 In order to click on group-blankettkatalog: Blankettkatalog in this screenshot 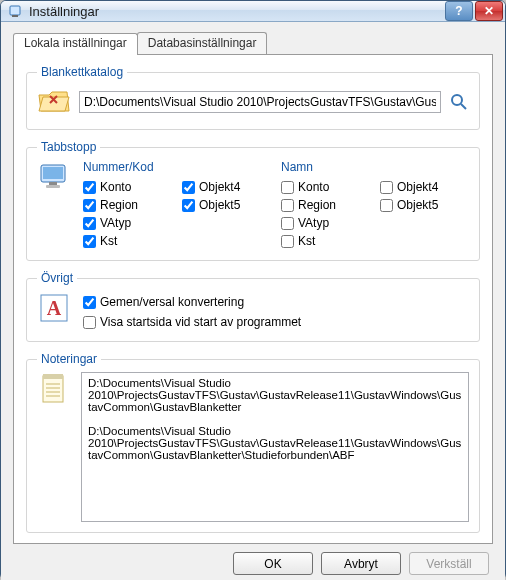, I will do `click(253, 98)`.